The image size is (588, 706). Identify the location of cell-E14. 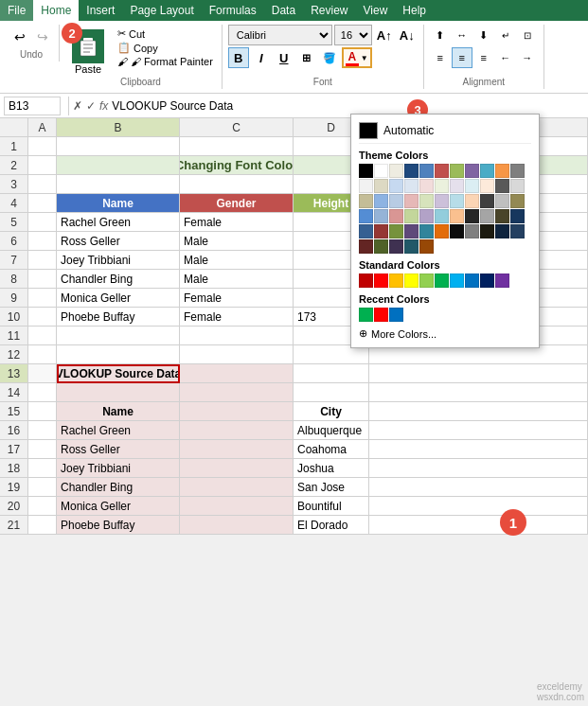
(479, 393).